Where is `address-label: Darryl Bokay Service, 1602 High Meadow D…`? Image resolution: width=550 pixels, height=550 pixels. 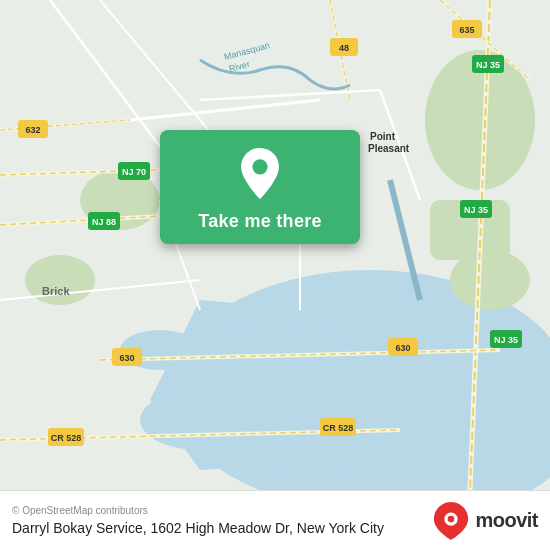
address-label: Darryl Bokay Service, 1602 High Meadow D… is located at coordinates (198, 528).